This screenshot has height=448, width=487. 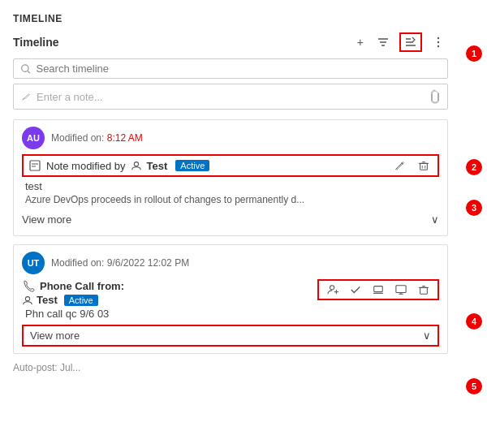 What do you see at coordinates (36, 42) in the screenshot?
I see `timeline-header-label: Timeline` at bounding box center [36, 42].